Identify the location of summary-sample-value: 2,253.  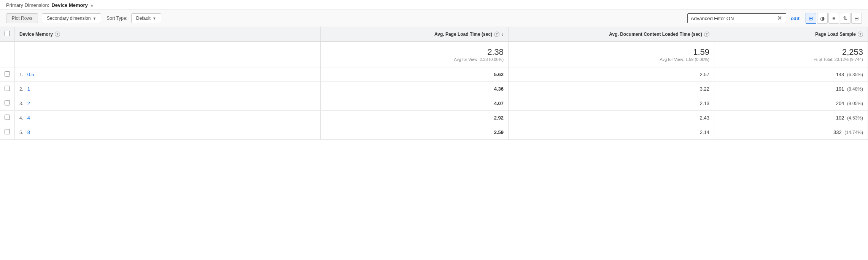
(791, 52).